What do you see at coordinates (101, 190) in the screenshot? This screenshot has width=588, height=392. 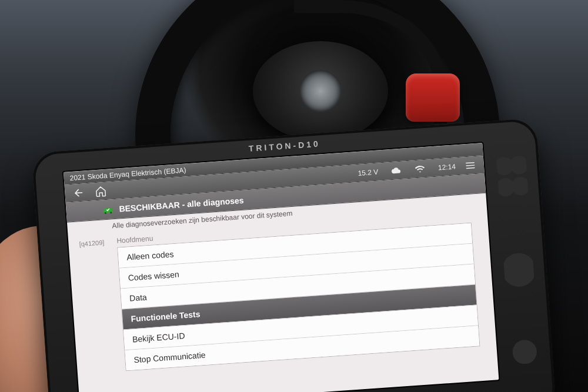 I see `home-icon` at bounding box center [101, 190].